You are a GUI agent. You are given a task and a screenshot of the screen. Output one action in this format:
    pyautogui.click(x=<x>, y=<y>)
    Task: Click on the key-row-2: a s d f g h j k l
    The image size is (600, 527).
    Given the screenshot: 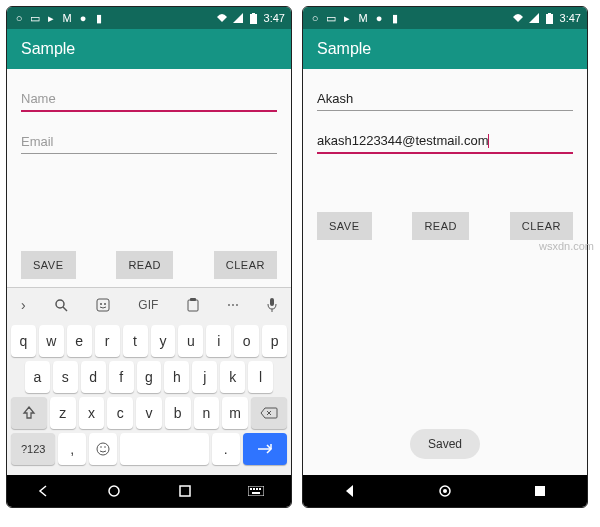 What is the action you would take?
    pyautogui.click(x=149, y=377)
    